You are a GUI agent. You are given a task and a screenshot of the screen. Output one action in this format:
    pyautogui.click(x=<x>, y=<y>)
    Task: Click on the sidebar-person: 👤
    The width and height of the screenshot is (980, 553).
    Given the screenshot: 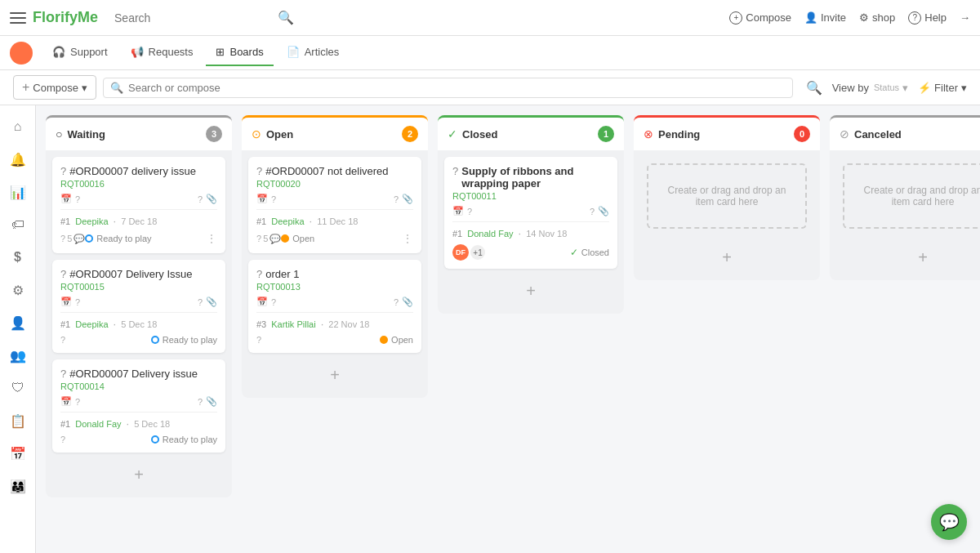 What is the action you would take?
    pyautogui.click(x=18, y=323)
    